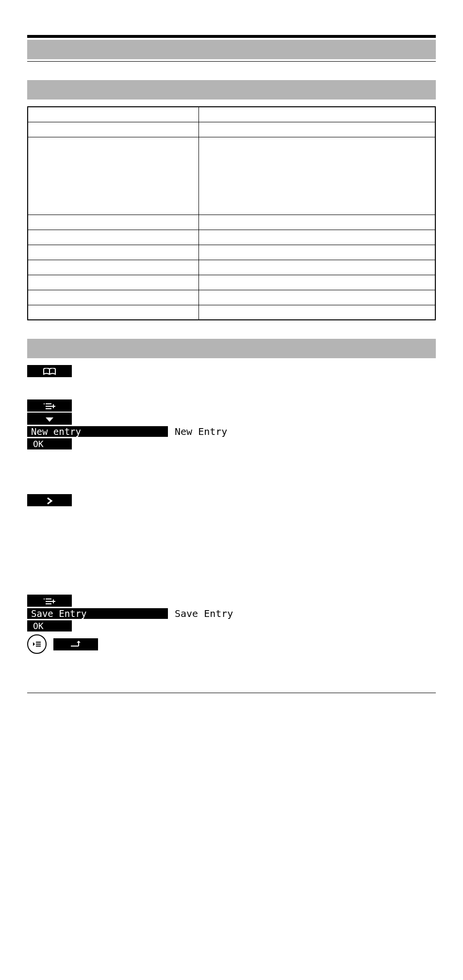 The height and width of the screenshot is (980, 463). I want to click on step-text-save-entry: Save Entry, so click(204, 614).